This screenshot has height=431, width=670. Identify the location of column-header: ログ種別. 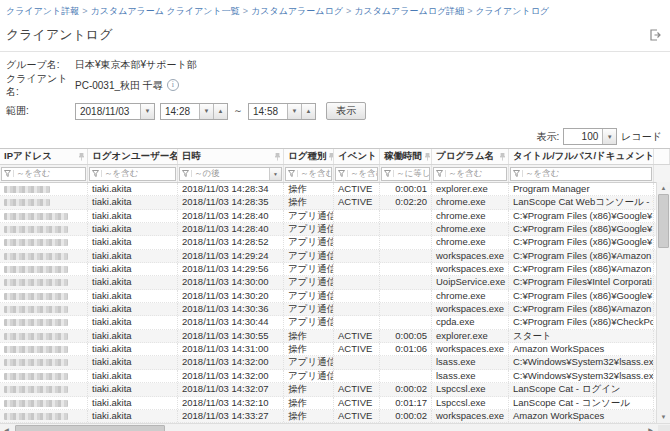
(309, 156).